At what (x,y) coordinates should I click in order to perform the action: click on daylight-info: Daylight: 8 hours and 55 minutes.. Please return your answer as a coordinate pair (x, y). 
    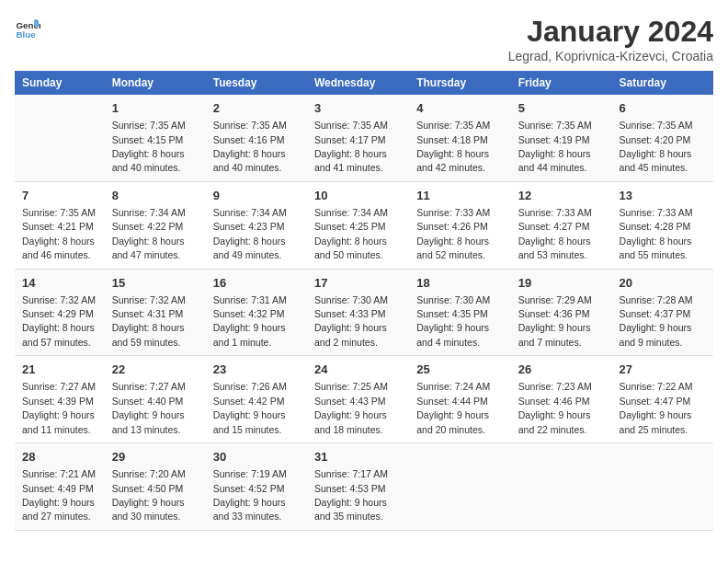
    Looking at the image, I should click on (656, 248).